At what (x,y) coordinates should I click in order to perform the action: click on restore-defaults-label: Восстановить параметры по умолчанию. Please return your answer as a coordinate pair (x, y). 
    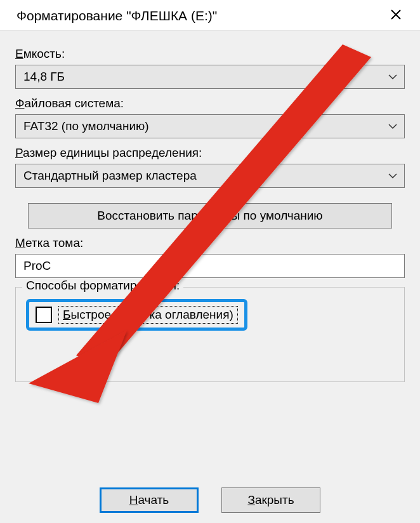
    Looking at the image, I should click on (209, 216).